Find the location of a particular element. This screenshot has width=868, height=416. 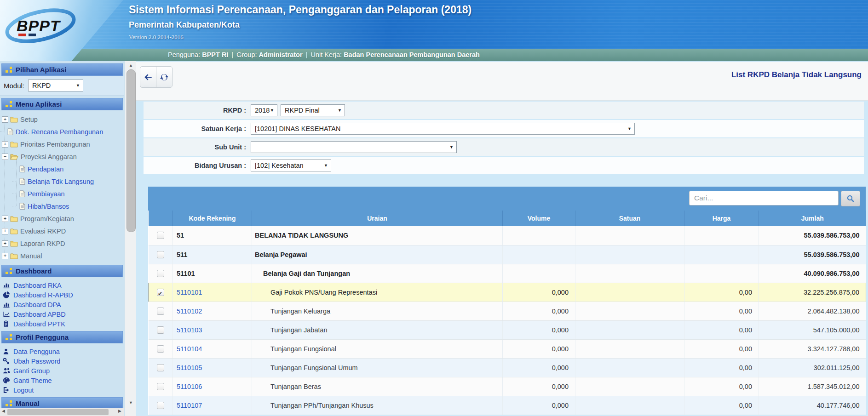

tree-item-setup: +Setup is located at coordinates (62, 120).